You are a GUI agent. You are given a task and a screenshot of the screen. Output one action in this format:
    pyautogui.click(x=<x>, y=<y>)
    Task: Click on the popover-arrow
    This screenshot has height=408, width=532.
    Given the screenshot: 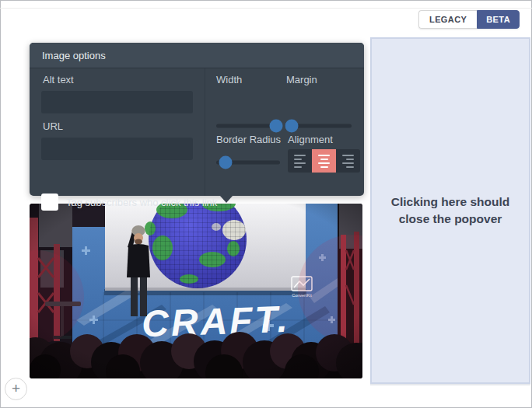 What is the action you would take?
    pyautogui.click(x=226, y=199)
    